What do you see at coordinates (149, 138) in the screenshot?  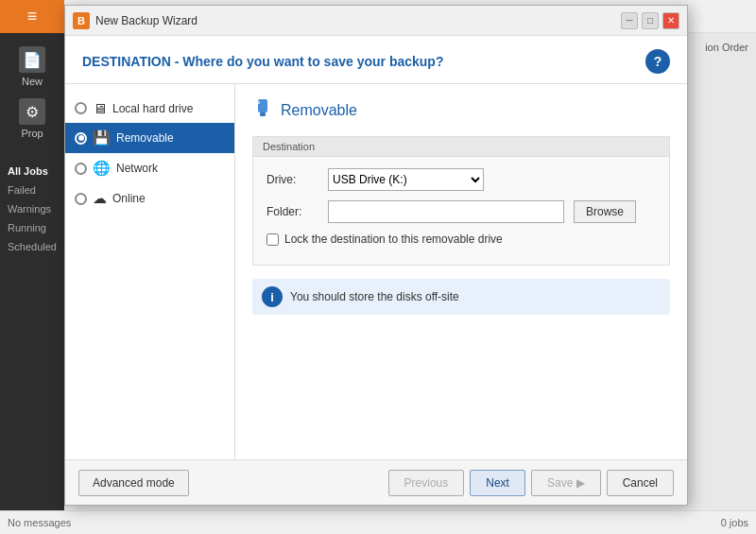 I see `nav-item-removable: 💾 Removable` at bounding box center [149, 138].